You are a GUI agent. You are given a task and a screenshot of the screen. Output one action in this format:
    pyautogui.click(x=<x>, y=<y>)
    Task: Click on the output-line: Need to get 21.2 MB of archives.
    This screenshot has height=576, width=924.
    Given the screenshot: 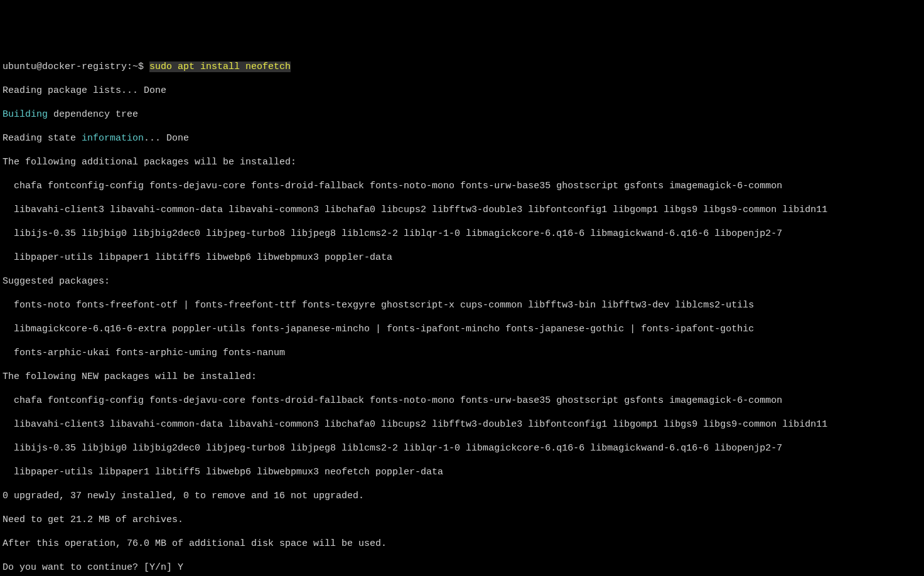 What is the action you would take?
    pyautogui.click(x=462, y=520)
    